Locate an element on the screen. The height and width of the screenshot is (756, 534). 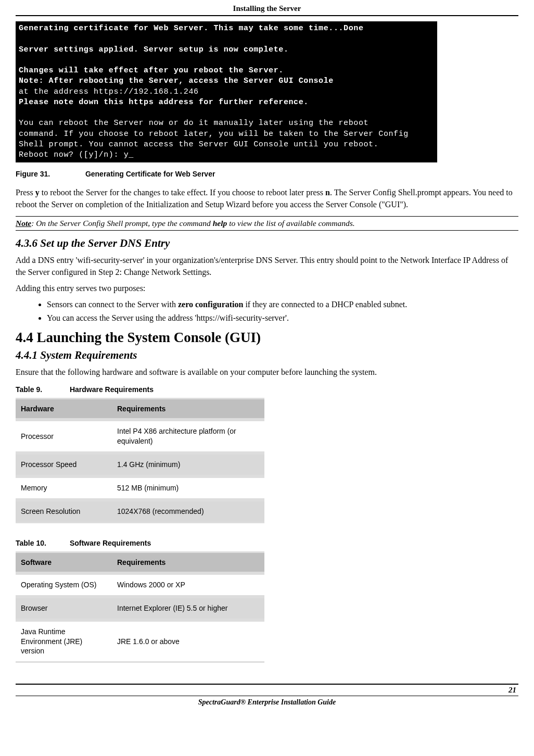
terminal-line: Please note down this https address for … is located at coordinates (163, 102).